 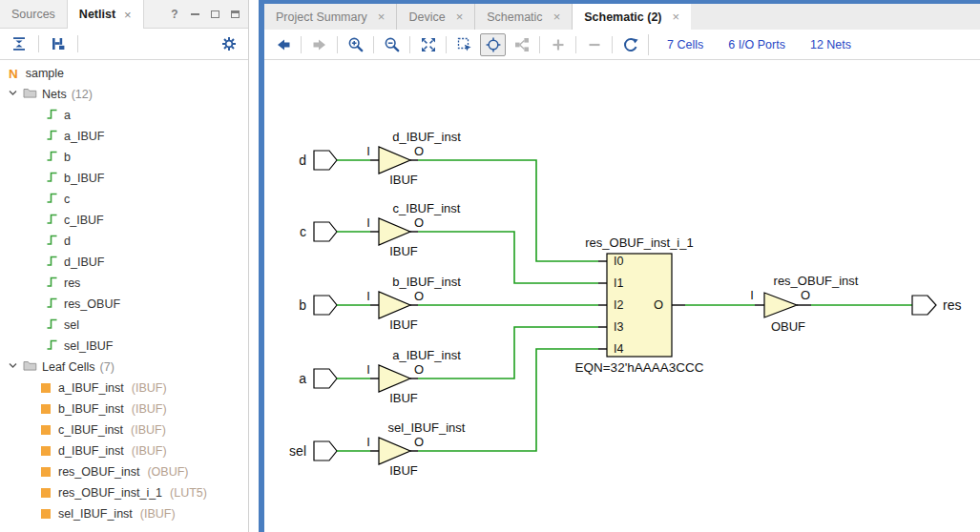 What do you see at coordinates (124, 451) in the screenshot?
I see `tree-item-d-ibuf-inst: d_IBUF_inst(IBUF)` at bounding box center [124, 451].